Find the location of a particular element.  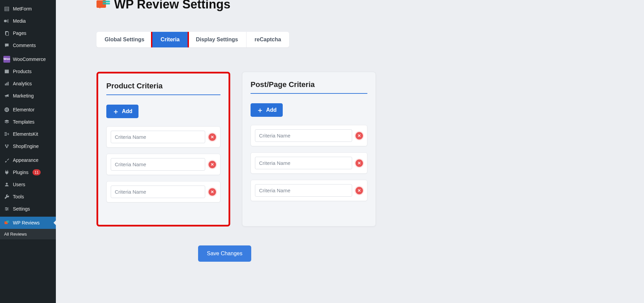

tab-display-settings: Display Settings is located at coordinates (217, 40).